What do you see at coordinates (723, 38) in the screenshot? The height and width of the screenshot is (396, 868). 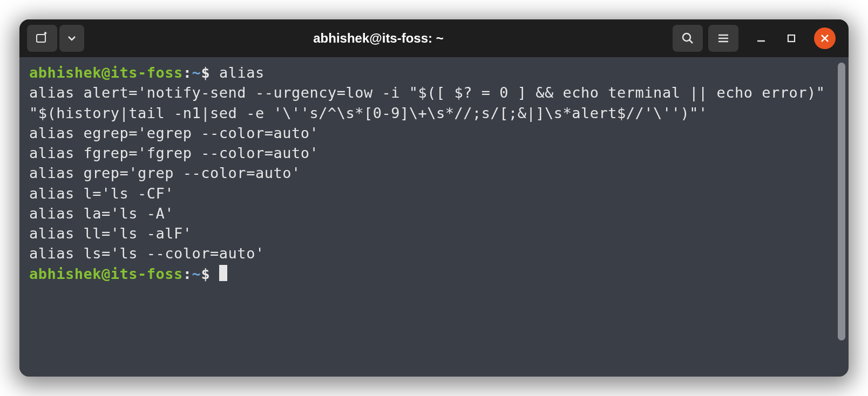 I see `hamburger-icon` at bounding box center [723, 38].